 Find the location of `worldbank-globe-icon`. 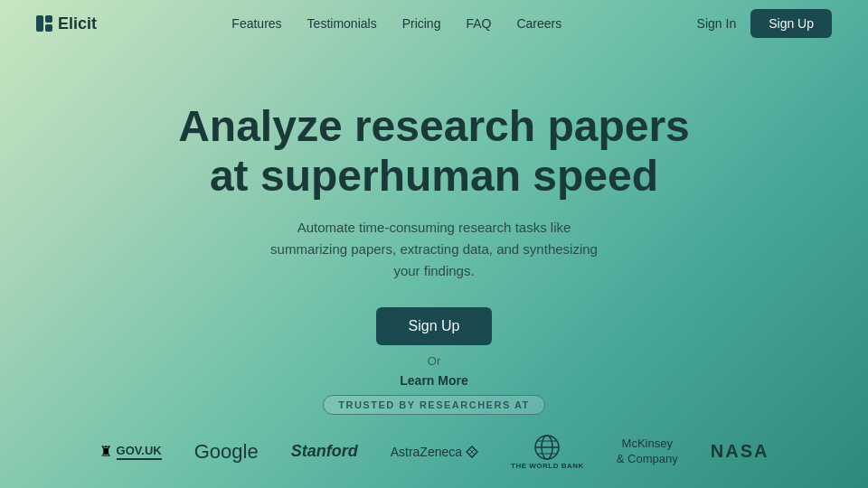

worldbank-globe-icon is located at coordinates (547, 447).